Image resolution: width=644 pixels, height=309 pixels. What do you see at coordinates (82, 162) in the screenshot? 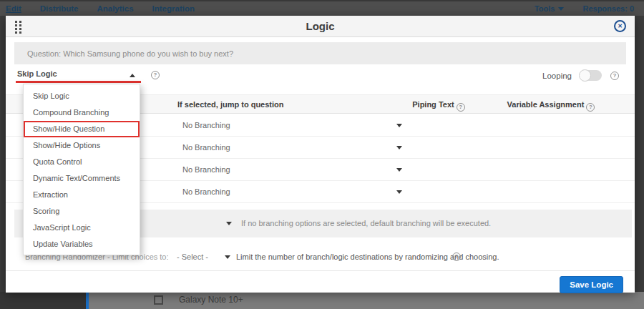
I see `dropdown-item-quota-control: Quota Control` at bounding box center [82, 162].